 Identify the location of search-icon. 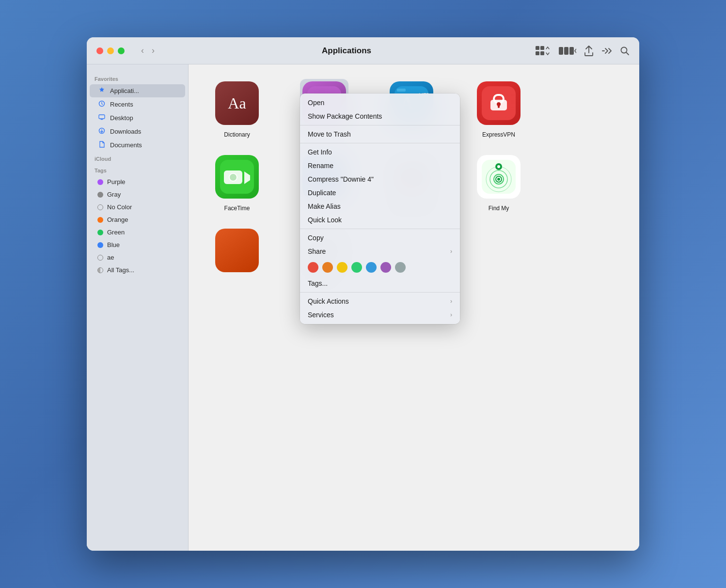
(625, 51).